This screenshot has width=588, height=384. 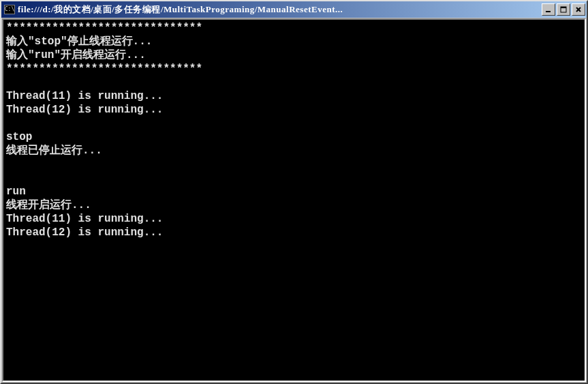 What do you see at coordinates (548, 10) in the screenshot?
I see `minimize-button` at bounding box center [548, 10].